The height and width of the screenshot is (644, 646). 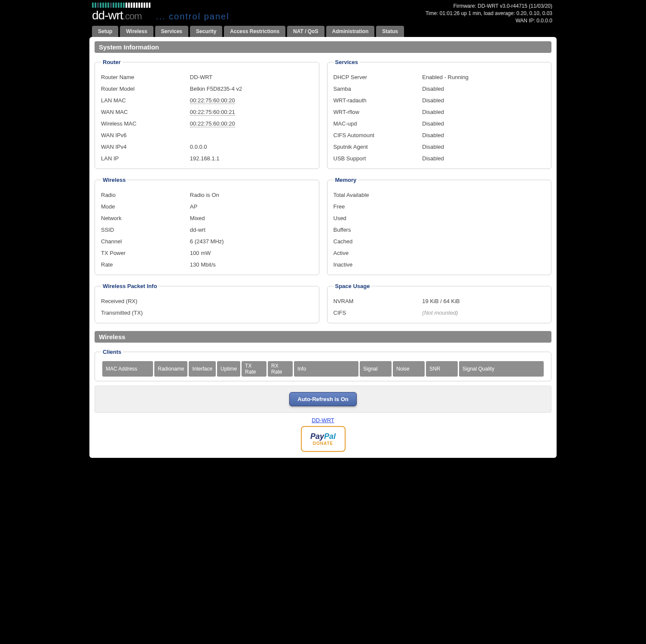 What do you see at coordinates (323, 47) in the screenshot?
I see `system-info-title: System Information` at bounding box center [323, 47].